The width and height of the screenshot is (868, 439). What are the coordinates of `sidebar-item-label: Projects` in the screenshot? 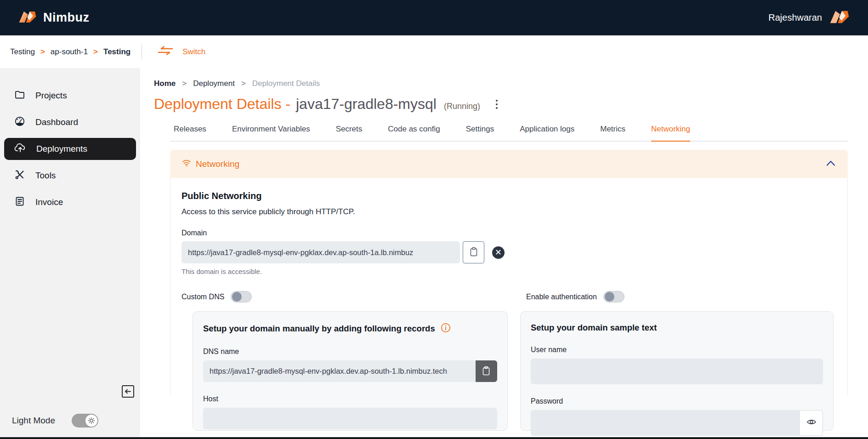 It's located at (51, 96).